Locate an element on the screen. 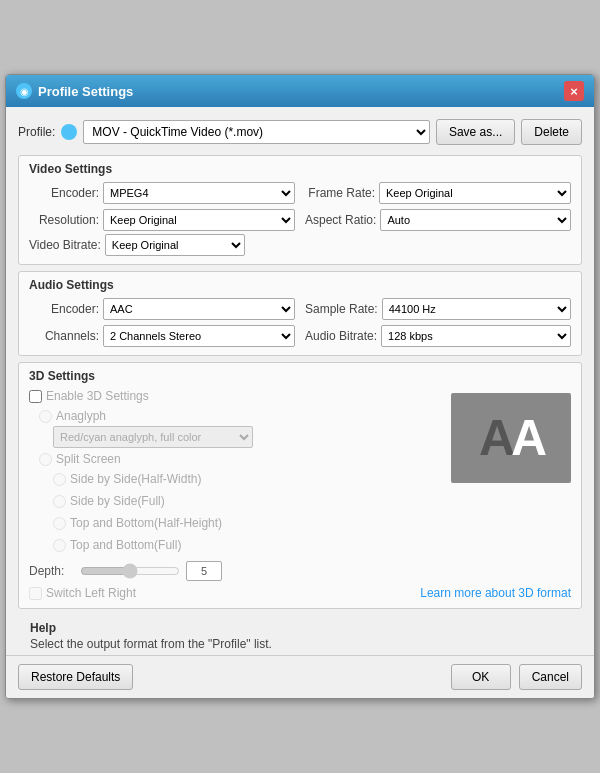 The width and height of the screenshot is (600, 773). enable-3d-label: Enable 3D Settings is located at coordinates (98, 396).